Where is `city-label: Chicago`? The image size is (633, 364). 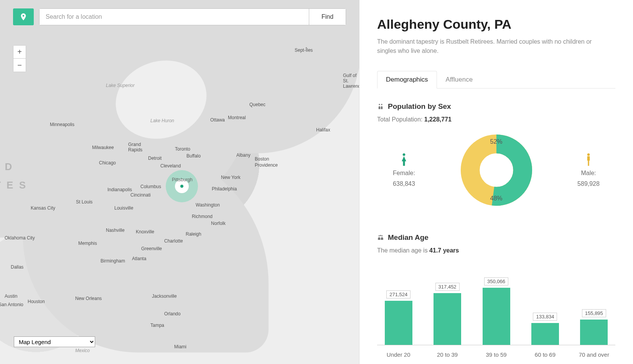
city-label: Chicago is located at coordinates (107, 163).